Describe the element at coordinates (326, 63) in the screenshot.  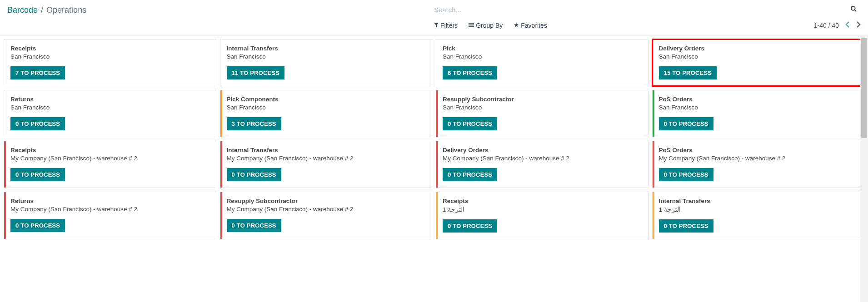
I see `operation-card: Internal TransfersSan Francisco11 TO PRO…` at that location.